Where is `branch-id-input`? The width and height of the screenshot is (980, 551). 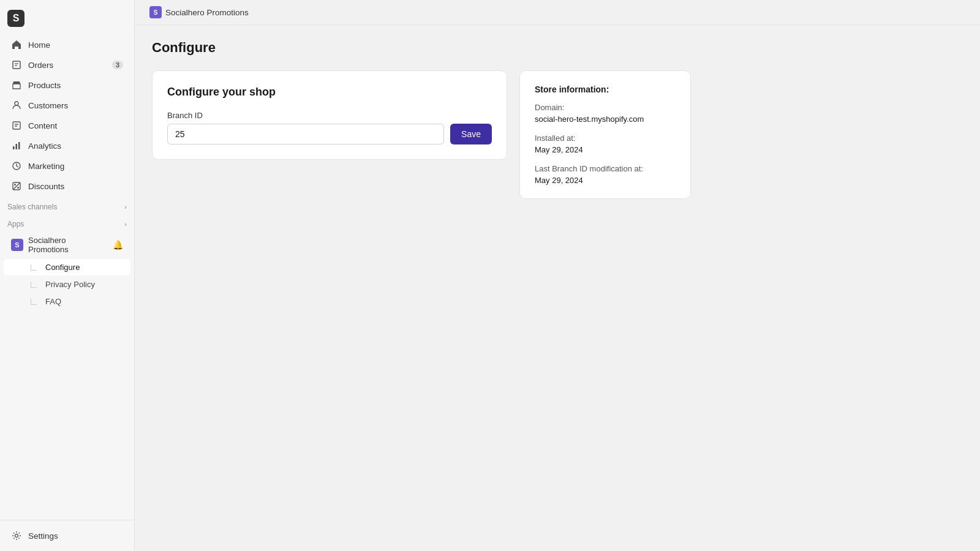 branch-id-input is located at coordinates (306, 134).